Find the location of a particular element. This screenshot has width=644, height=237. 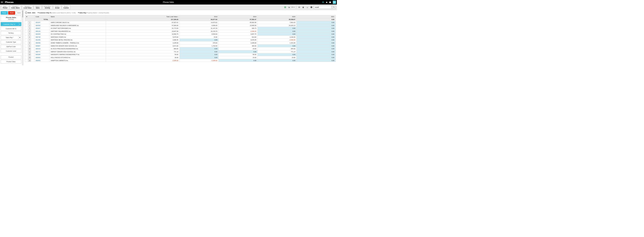

toolbar-period: PeriodCustom is located at coordinates (66, 7).